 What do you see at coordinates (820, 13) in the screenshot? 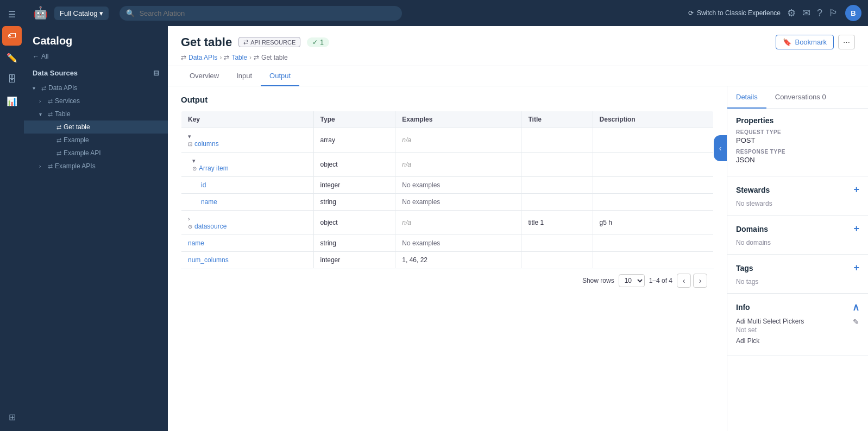
I see `help-icon: ?` at bounding box center [820, 13].